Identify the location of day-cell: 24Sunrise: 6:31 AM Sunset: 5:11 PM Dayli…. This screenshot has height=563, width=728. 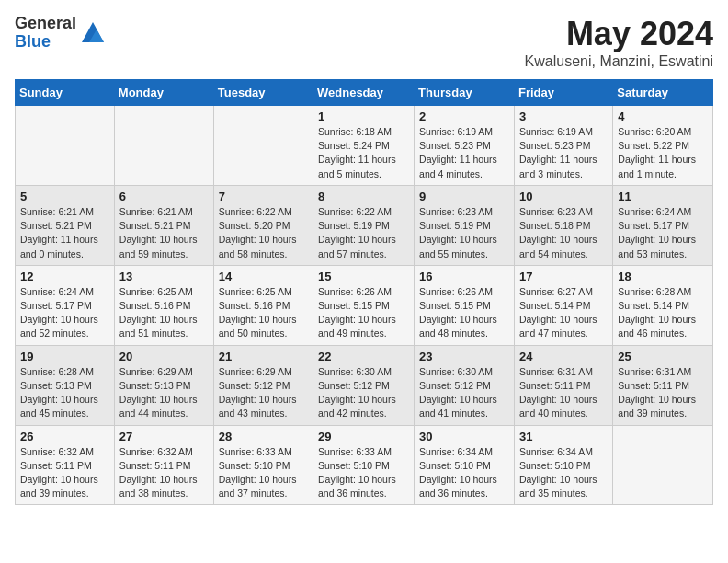
(563, 385).